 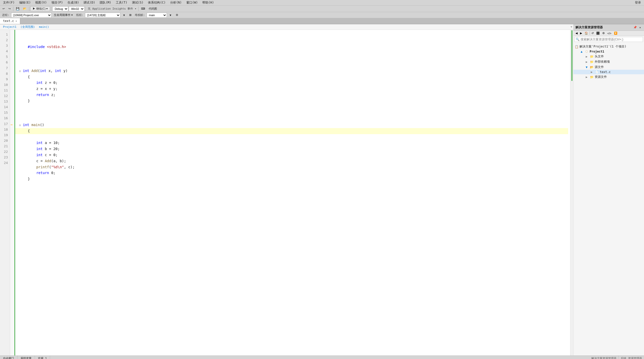 What do you see at coordinates (9, 357) in the screenshot?
I see `bottom-tab-auto: 自动窗口` at bounding box center [9, 357].